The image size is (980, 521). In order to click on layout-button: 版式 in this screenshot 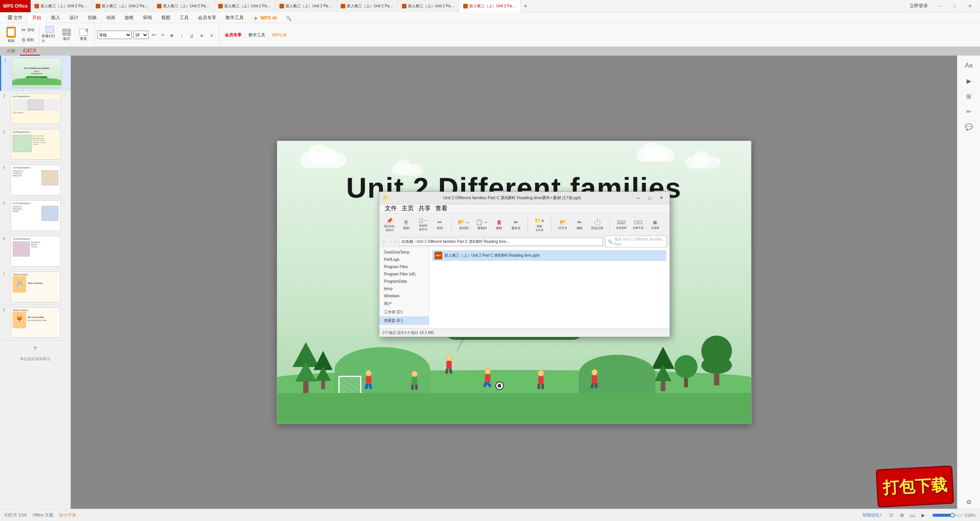, I will do `click(67, 35)`.